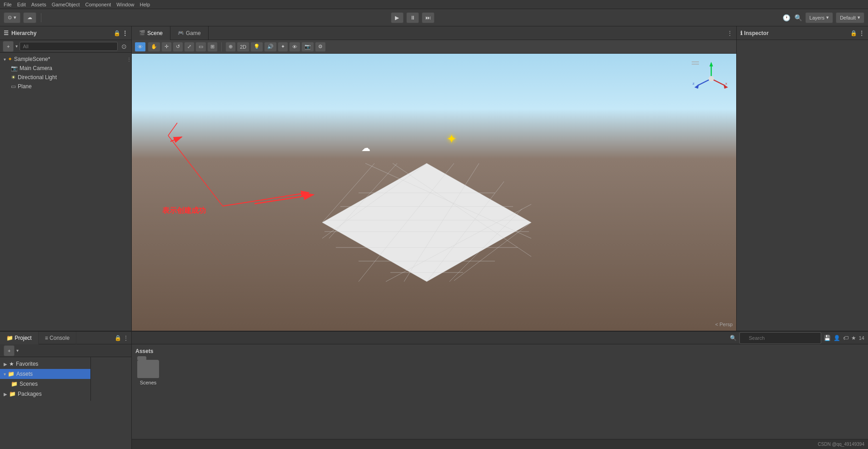  I want to click on annotation-text: 表示创建成功, so click(184, 211).